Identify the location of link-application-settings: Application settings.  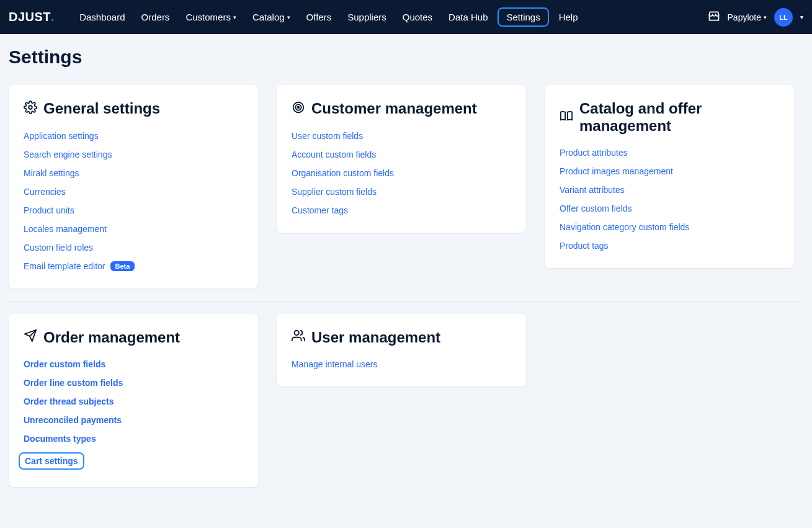
(61, 136).